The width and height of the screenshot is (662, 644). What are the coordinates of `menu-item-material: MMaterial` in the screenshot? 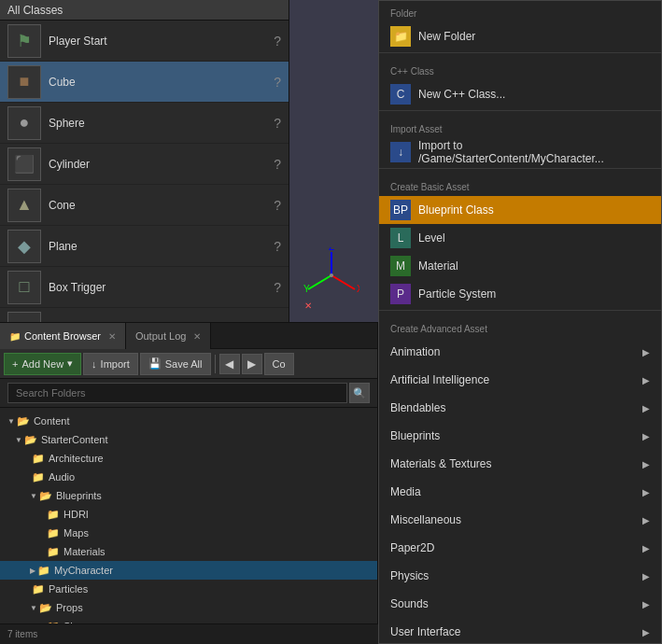 It's located at (520, 266).